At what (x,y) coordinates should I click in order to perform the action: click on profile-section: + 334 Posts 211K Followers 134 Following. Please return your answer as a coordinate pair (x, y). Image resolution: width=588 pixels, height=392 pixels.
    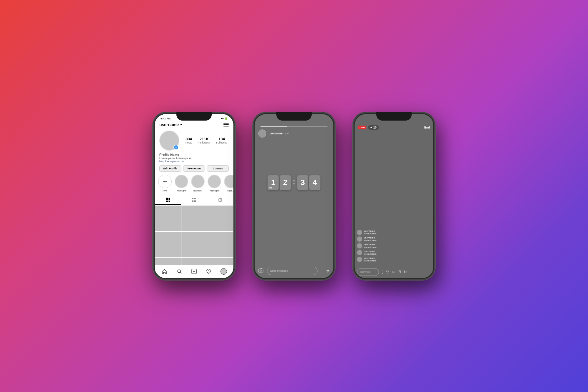
    Looking at the image, I should click on (194, 141).